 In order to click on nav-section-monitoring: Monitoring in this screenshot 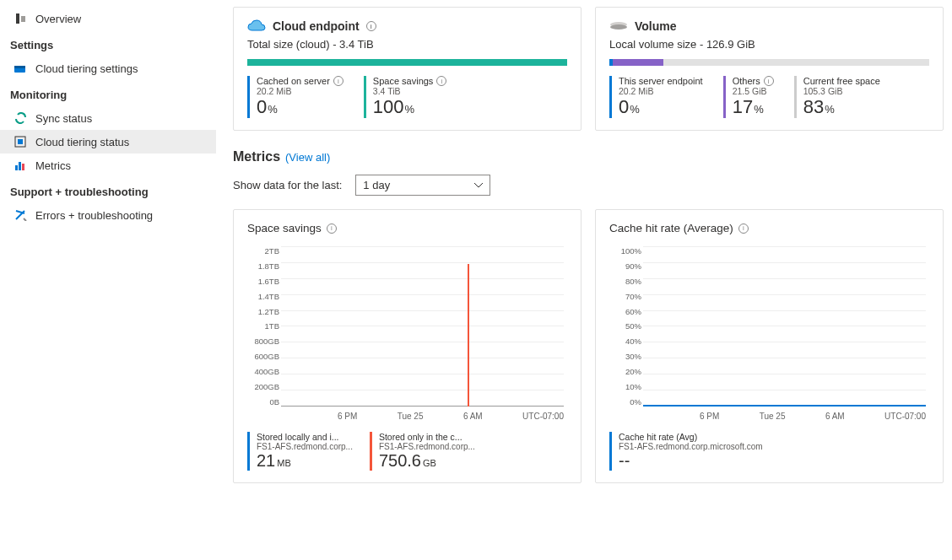, I will do `click(108, 93)`.